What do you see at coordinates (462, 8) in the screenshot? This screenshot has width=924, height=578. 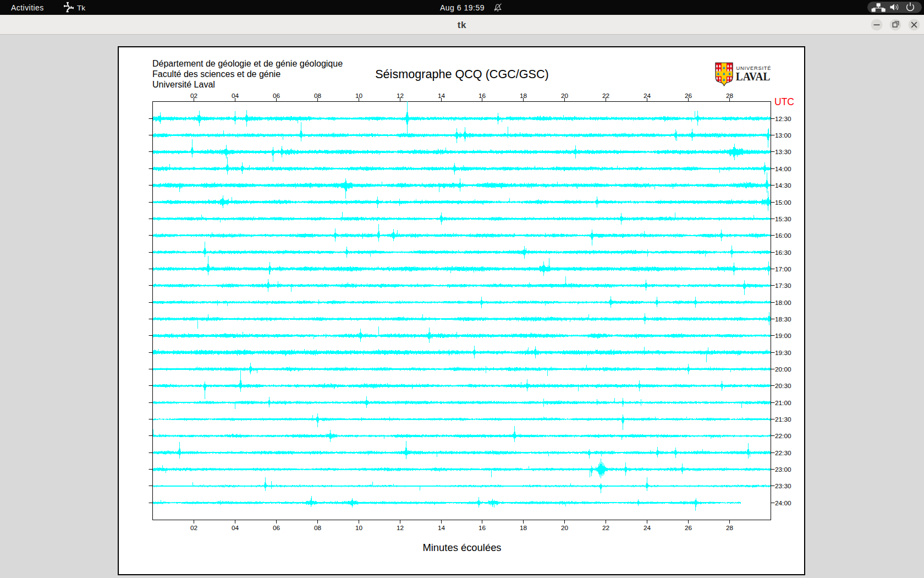 I see `svg-text: Aug 6 19:59` at bounding box center [462, 8].